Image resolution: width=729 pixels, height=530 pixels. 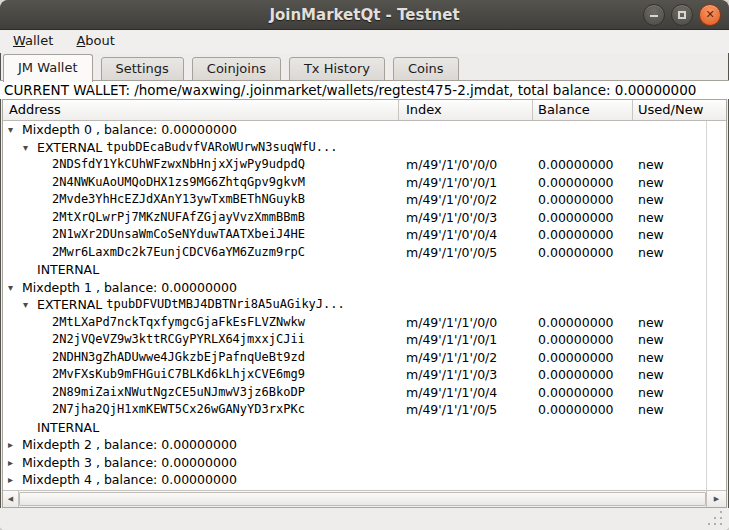 What do you see at coordinates (721, 524) in the screenshot?
I see `resize-grip` at bounding box center [721, 524].